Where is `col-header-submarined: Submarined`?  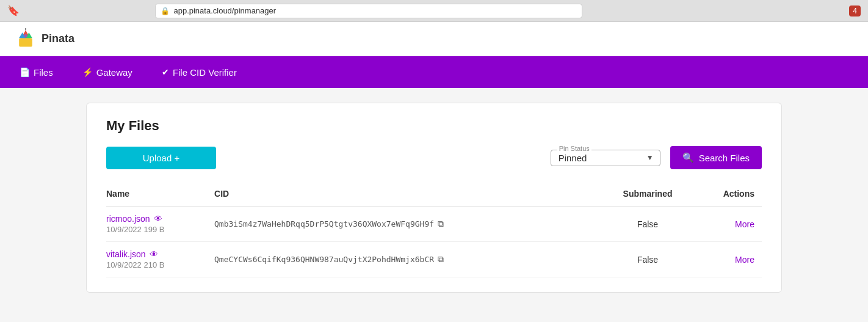 col-header-submarined: Submarined is located at coordinates (651, 196).